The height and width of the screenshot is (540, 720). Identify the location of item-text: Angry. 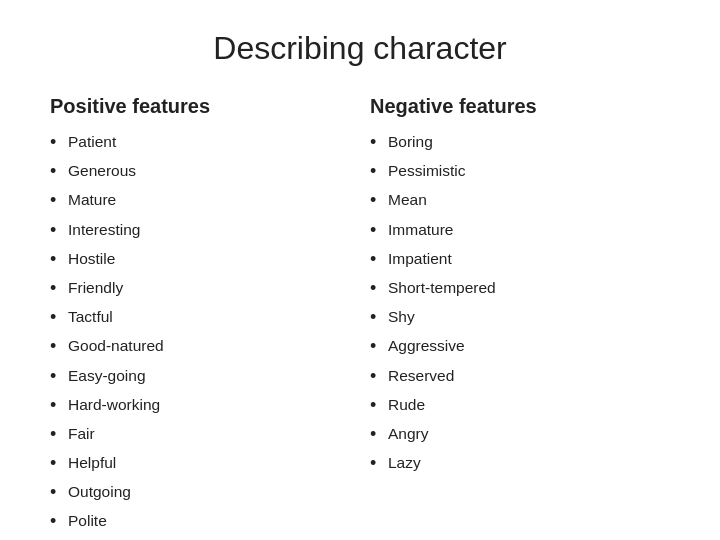
(529, 434).